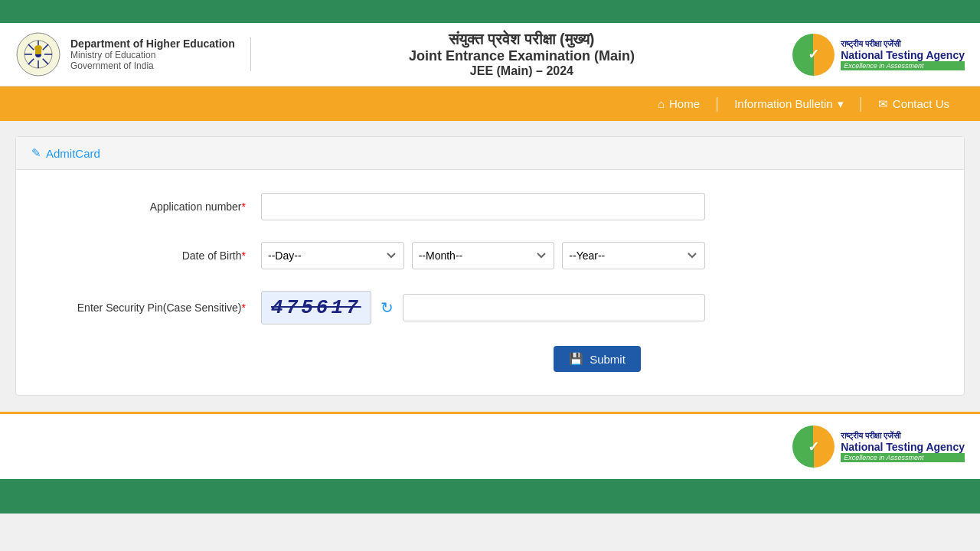 This screenshot has width=980, height=551. What do you see at coordinates (903, 458) in the screenshot?
I see `footer-nta-tagline: Excellence in Assessment` at bounding box center [903, 458].